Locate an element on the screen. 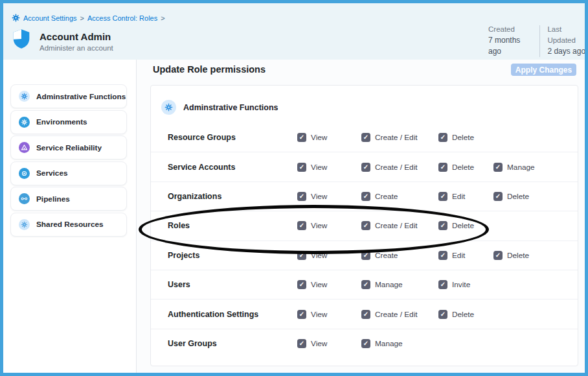 Image resolution: width=588 pixels, height=376 pixels. permission-label: Edit is located at coordinates (458, 255).